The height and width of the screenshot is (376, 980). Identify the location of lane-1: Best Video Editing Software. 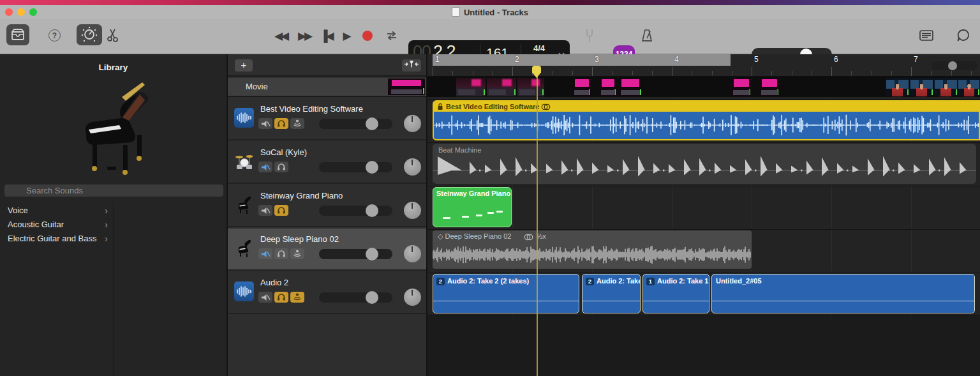
(704, 120).